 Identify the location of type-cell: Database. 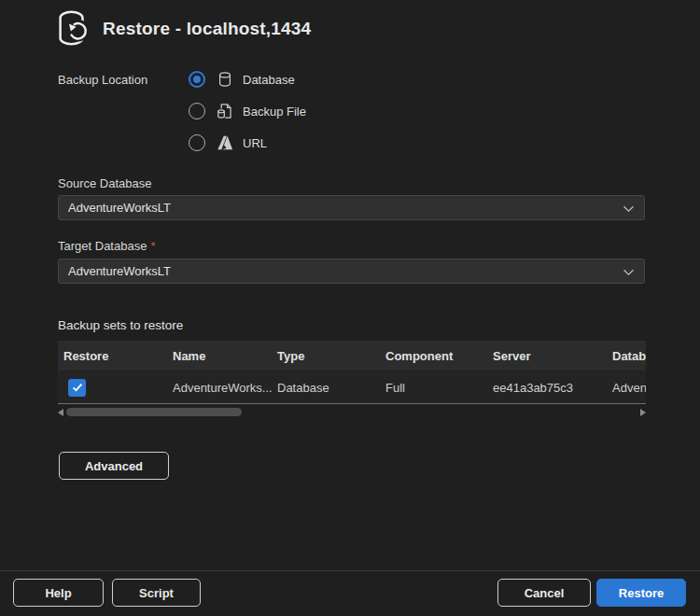
(326, 388).